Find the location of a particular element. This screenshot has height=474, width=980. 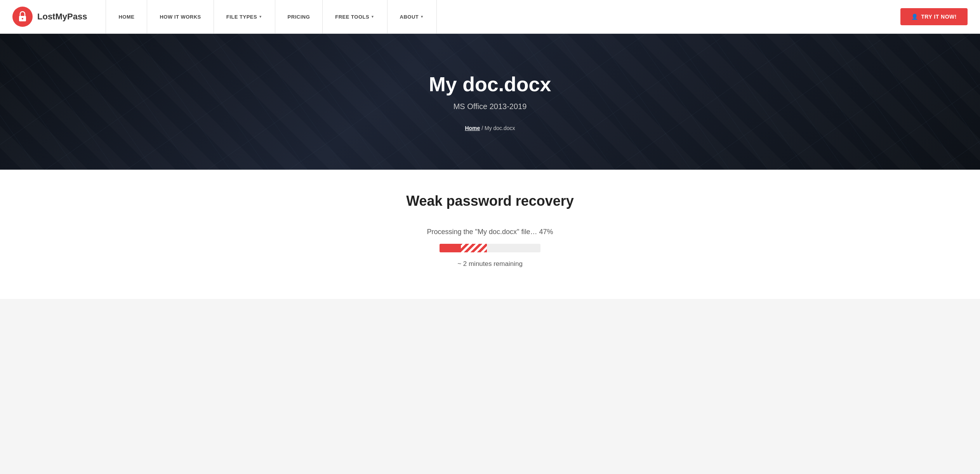

hero-title: My doc.docx is located at coordinates (490, 84).